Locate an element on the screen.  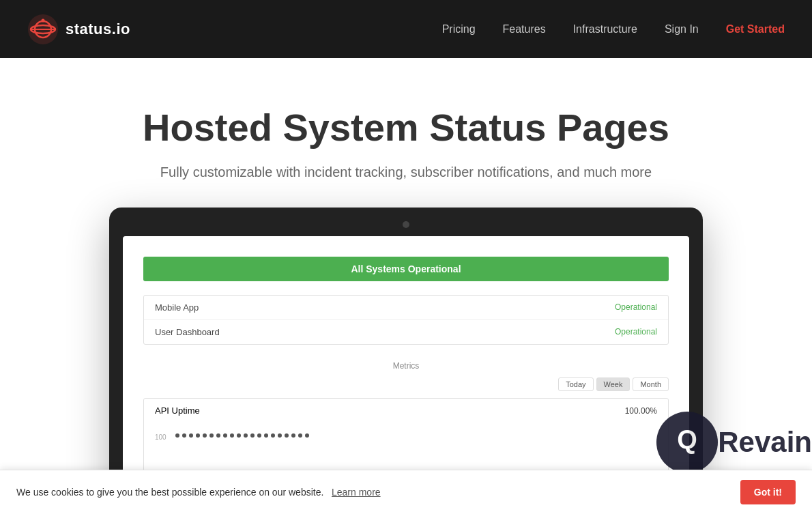
metrics-label: Metrics is located at coordinates (406, 366).